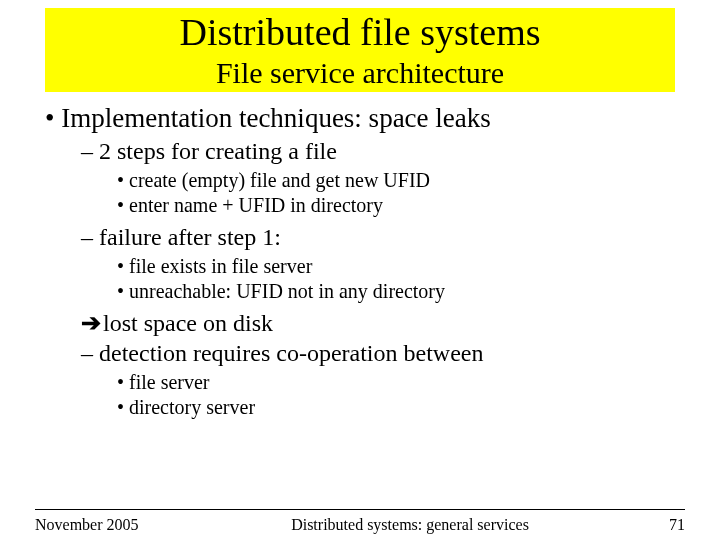 The image size is (720, 540). Describe the element at coordinates (396, 266) in the screenshot. I see `bullet-level3: file exists in file server` at that location.